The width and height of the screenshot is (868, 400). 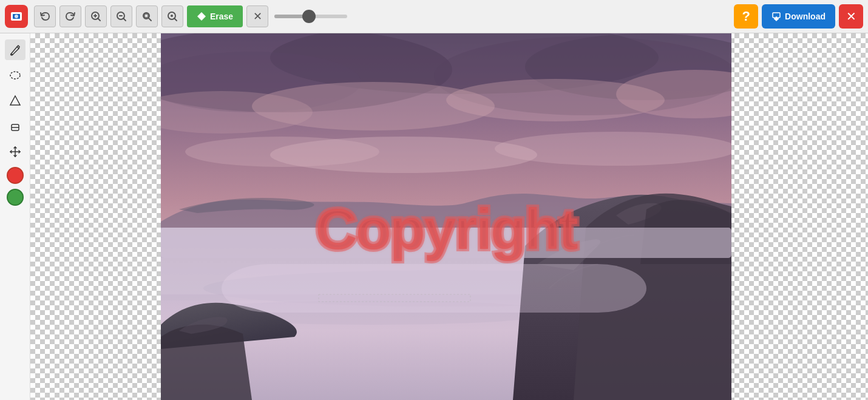 What do you see at coordinates (70, 16) in the screenshot?
I see `redo-button` at bounding box center [70, 16].